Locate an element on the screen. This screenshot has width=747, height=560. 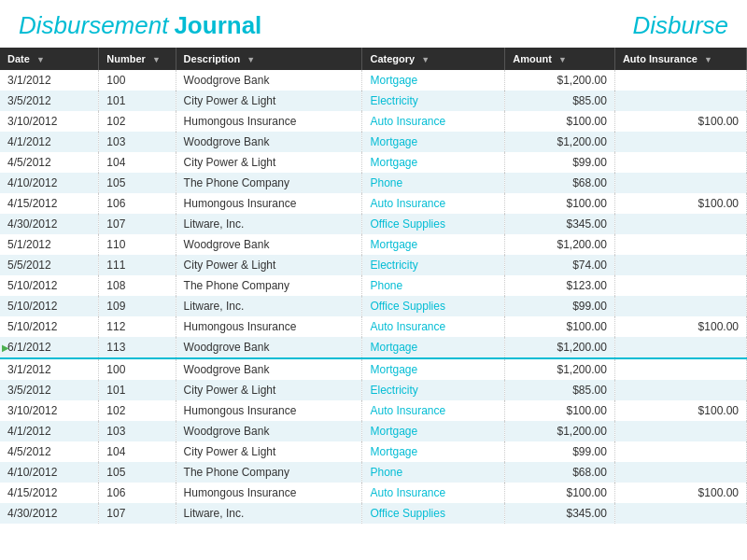
table-header-row: Date ▼ Number ▼ Description ▼ Category ▼… is located at coordinates (374, 59).